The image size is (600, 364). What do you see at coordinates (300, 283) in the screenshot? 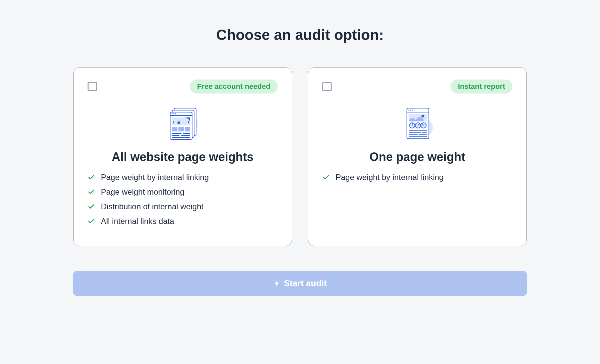
I see `start-audit-button: Start audit` at bounding box center [300, 283].